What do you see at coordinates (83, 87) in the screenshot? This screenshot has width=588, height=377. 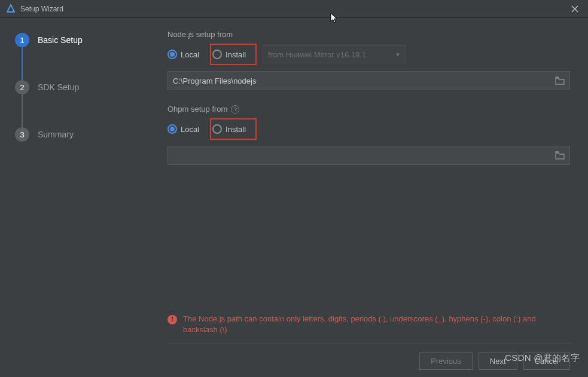 I see `step-sdk-setup: 2 SDK Setup` at bounding box center [83, 87].